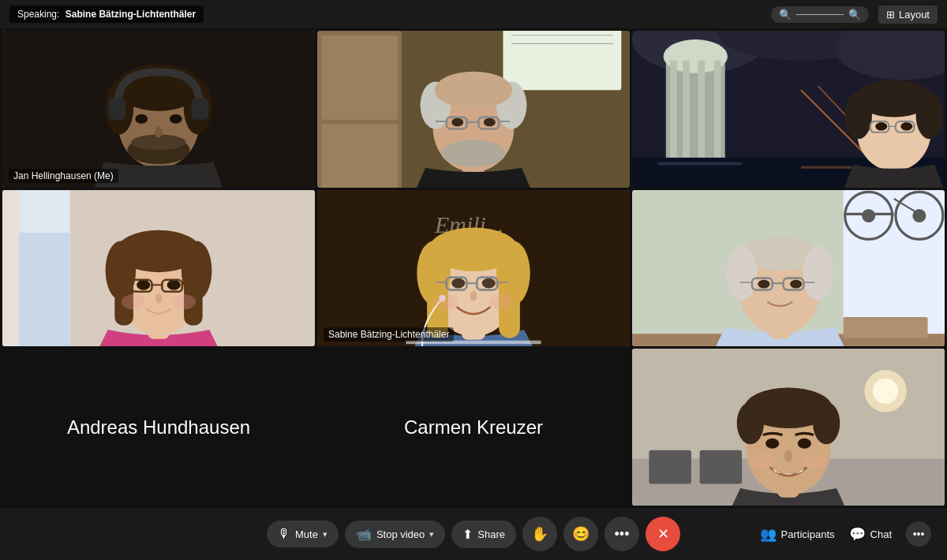 This screenshot has height=560, width=947. Describe the element at coordinates (788, 109) in the screenshot. I see `p3-video` at that location.